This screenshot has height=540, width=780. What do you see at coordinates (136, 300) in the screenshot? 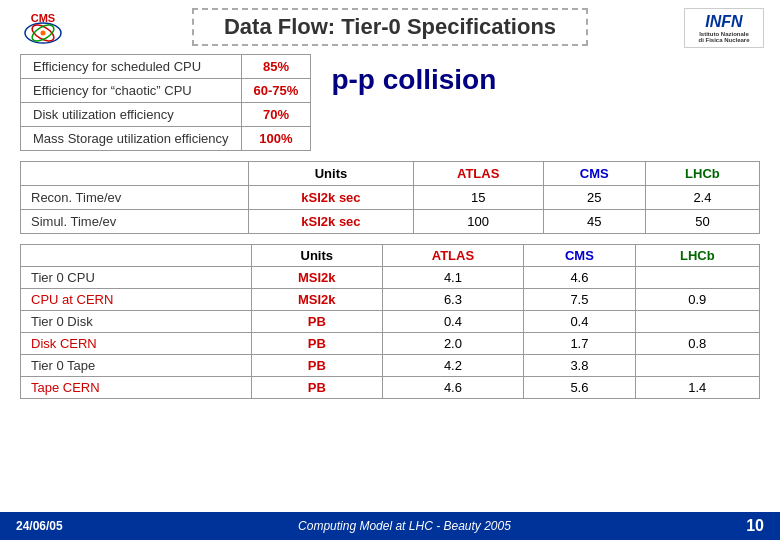
I see `row-label: CPU at CERN` at bounding box center [136, 300].